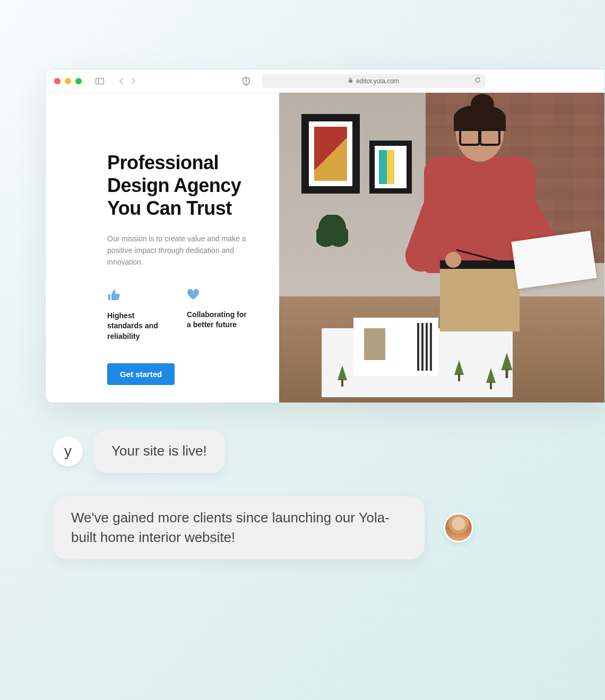  Describe the element at coordinates (218, 320) in the screenshot. I see `feature-label: Collaborating for a better future` at that location.